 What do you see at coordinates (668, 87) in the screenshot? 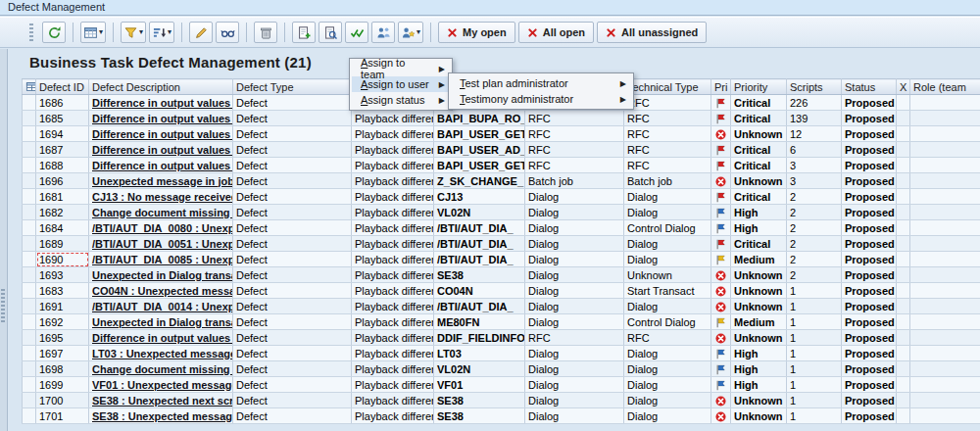
I see `column-header-tech_type: Technical Type` at bounding box center [668, 87].